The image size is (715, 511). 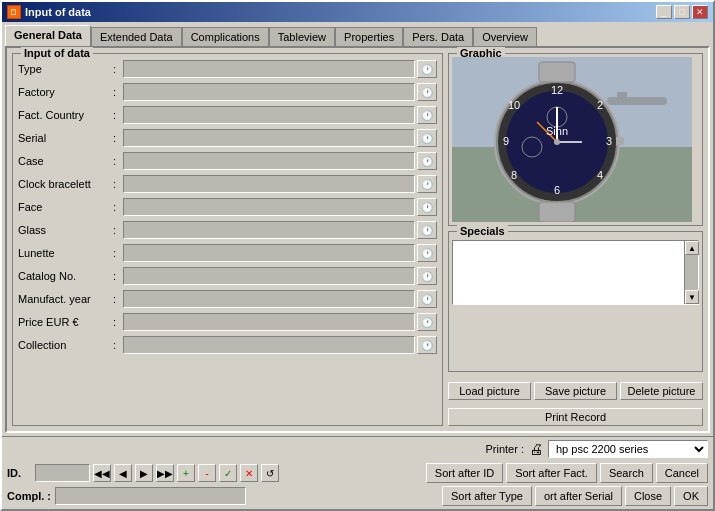 What do you see at coordinates (62, 473) in the screenshot?
I see `id-input` at bounding box center [62, 473].